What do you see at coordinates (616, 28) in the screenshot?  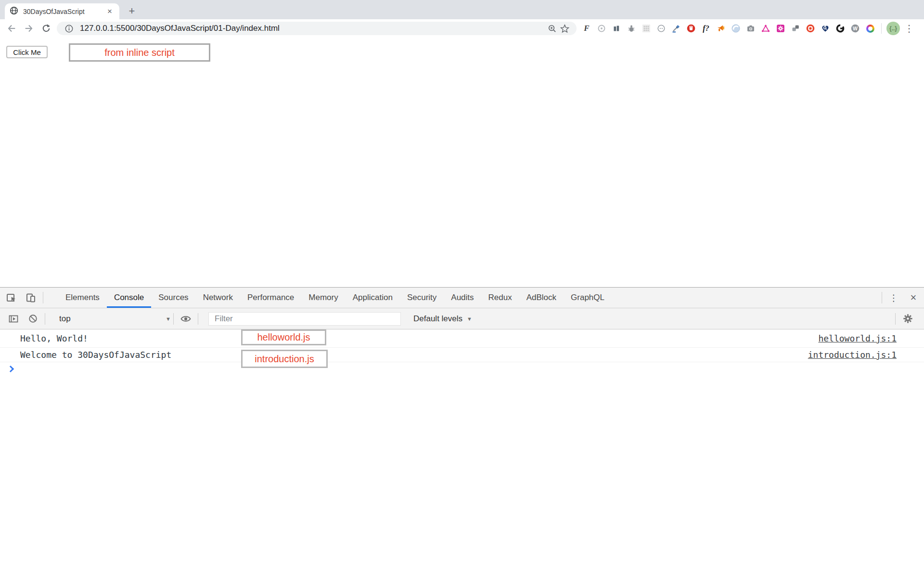 I see `columns-icon` at bounding box center [616, 28].